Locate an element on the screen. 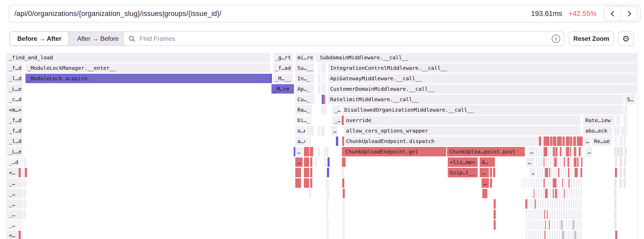  flame-frame: _find_and_load is located at coordinates (138, 58).